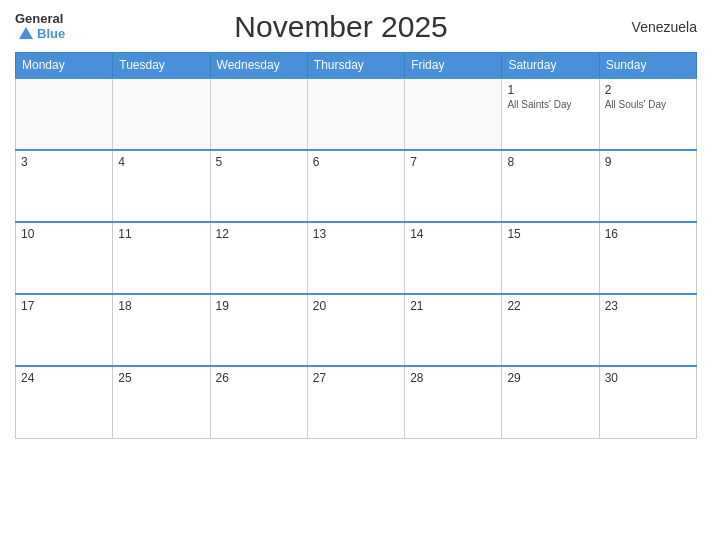 This screenshot has height=550, width=712. I want to click on week-row-1: 1All Saints' Day2All Souls' Day, so click(356, 114).